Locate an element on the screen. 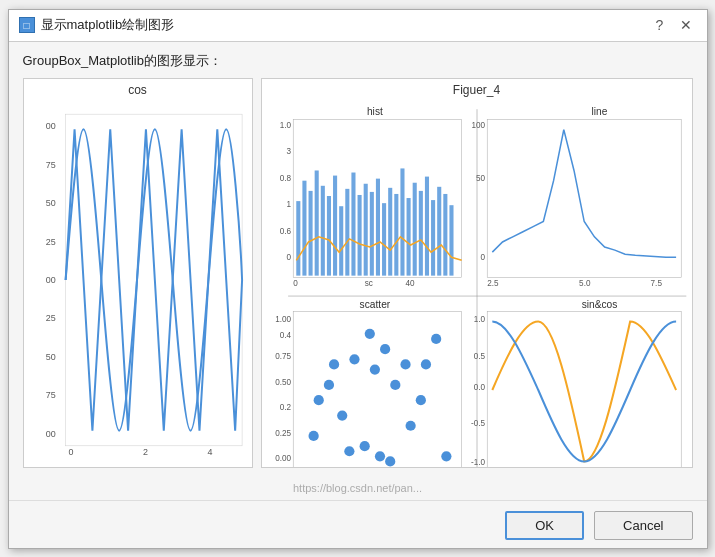 This screenshot has height=557, width=715. watermark: https://blog.csdn.net/pan... is located at coordinates (358, 488).